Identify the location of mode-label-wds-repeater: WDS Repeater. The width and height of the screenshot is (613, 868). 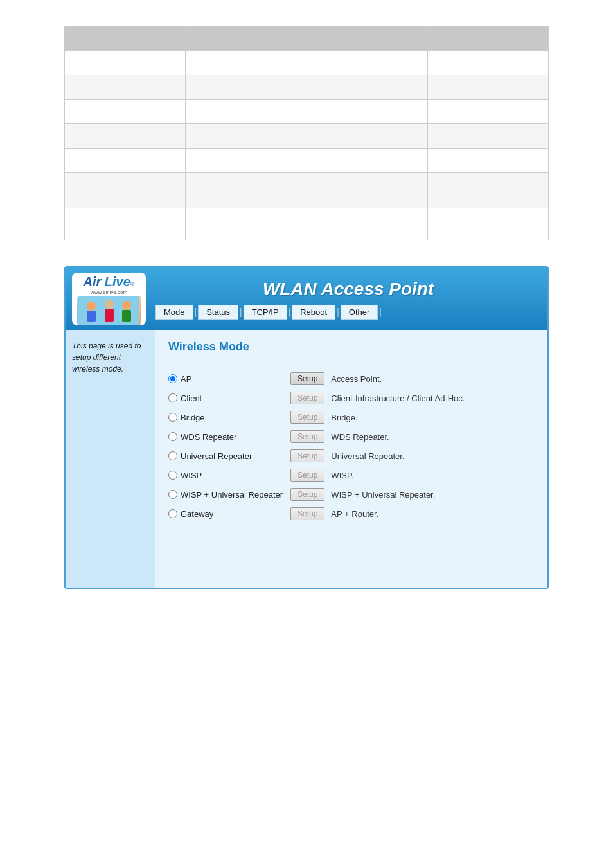
(226, 437).